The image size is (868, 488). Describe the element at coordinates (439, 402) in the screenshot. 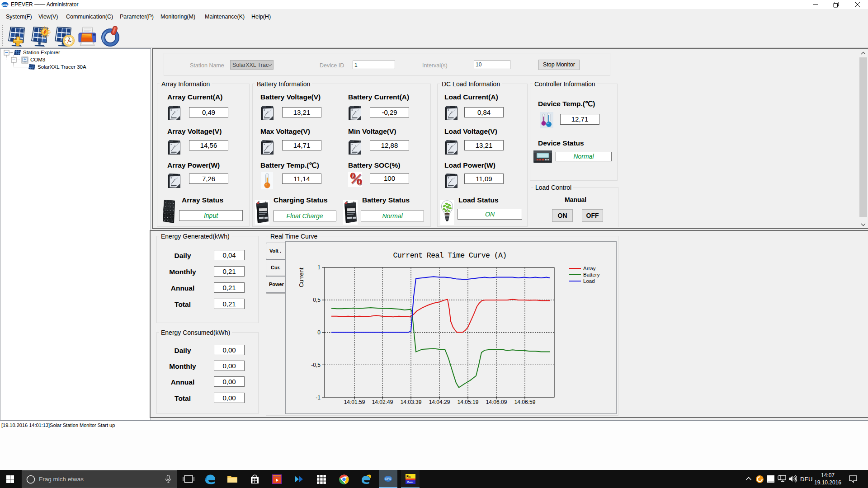

I see `svg-text: 14:04:29` at that location.